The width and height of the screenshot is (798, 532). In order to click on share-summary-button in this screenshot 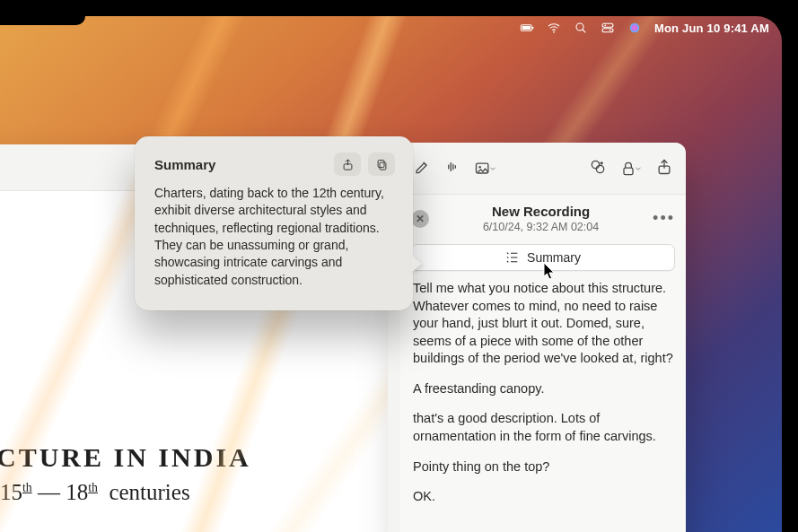, I will do `click(347, 164)`.